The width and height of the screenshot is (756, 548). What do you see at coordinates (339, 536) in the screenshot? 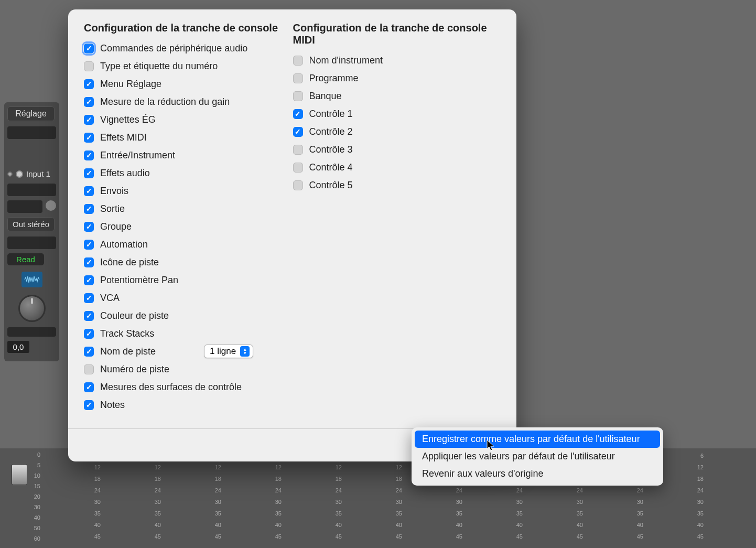
I see `ruler-tick-label: 45` at bounding box center [339, 536].